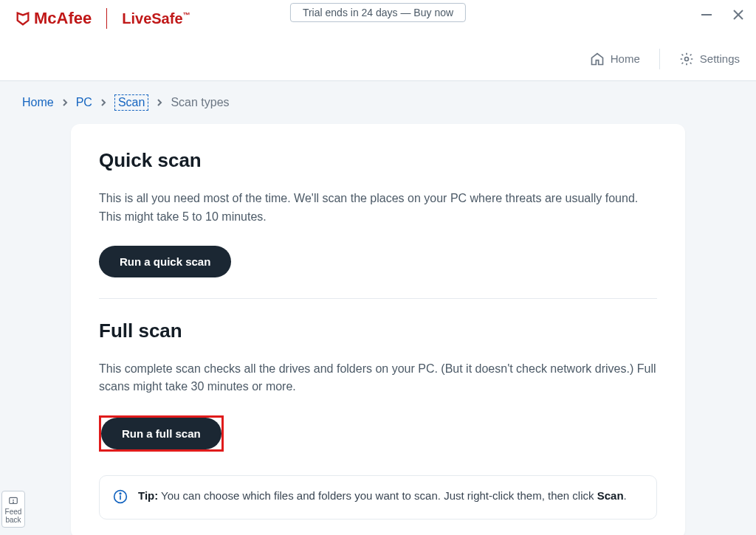 This screenshot has height=535, width=756. I want to click on full-scan-highlight: Run a full scan, so click(161, 434).